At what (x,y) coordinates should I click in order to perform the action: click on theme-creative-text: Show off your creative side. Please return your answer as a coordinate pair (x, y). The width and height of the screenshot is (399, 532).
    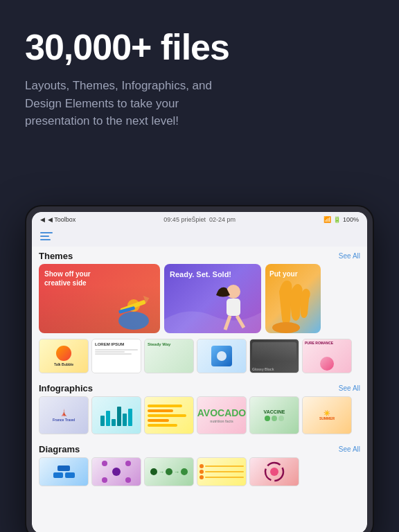
    Looking at the image, I should click on (72, 278).